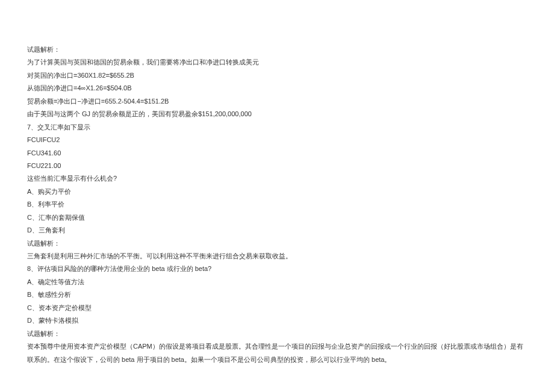 The image size is (554, 392). Describe the element at coordinates (277, 114) in the screenshot. I see `text-line: 由于美国与这两个 GJ 的贸易余额是正的，美国有贸易盈余$151,200,000…` at that location.